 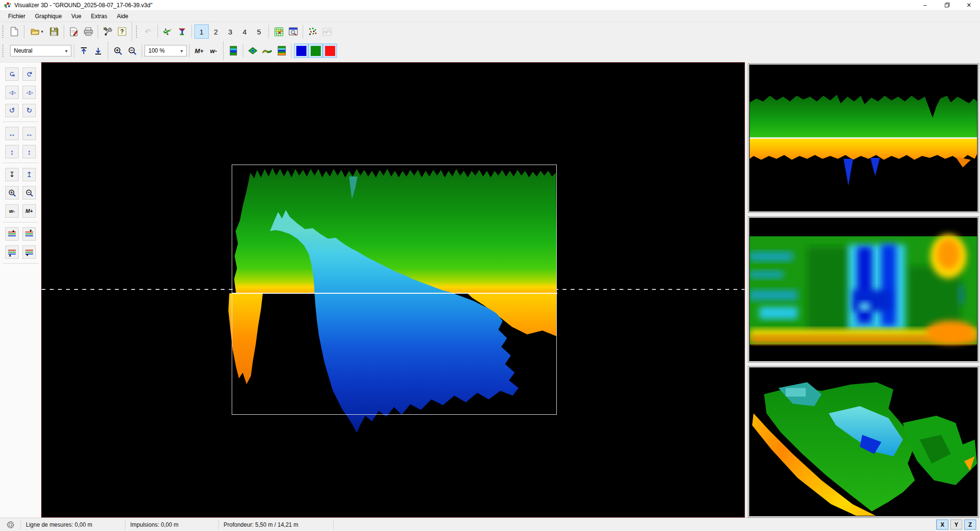 What do you see at coordinates (282, 51) in the screenshot?
I see `vertical-view-icon` at bounding box center [282, 51].